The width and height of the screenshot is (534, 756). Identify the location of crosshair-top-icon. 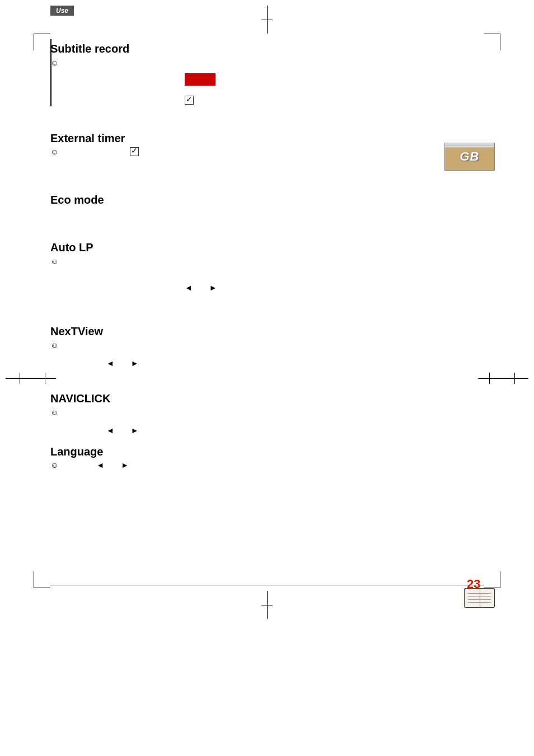
(267, 20).